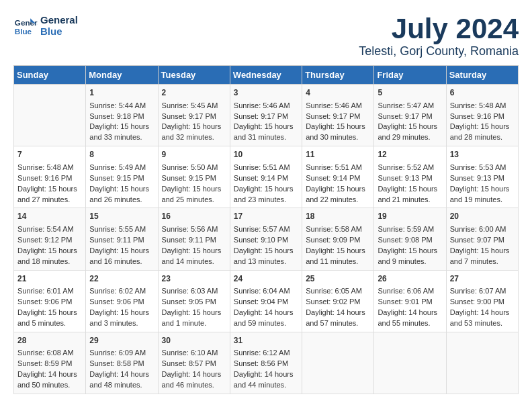 Image resolution: width=532 pixels, height=411 pixels. Describe the element at coordinates (339, 116) in the screenshot. I see `calendar-cell: 4Sunrise: 5:46 AMSunset: 9:17 PMDaylight…` at that location.